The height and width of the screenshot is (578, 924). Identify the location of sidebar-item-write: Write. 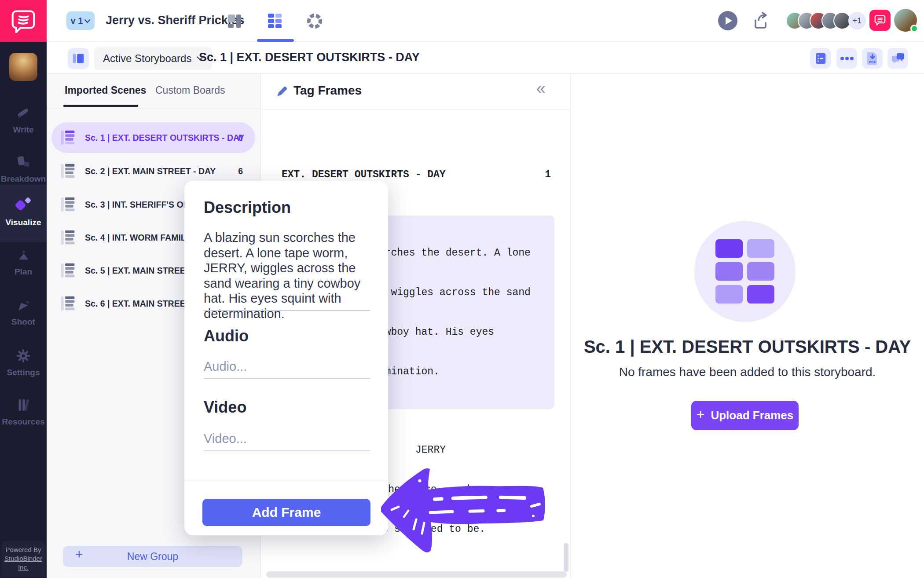
(23, 120).